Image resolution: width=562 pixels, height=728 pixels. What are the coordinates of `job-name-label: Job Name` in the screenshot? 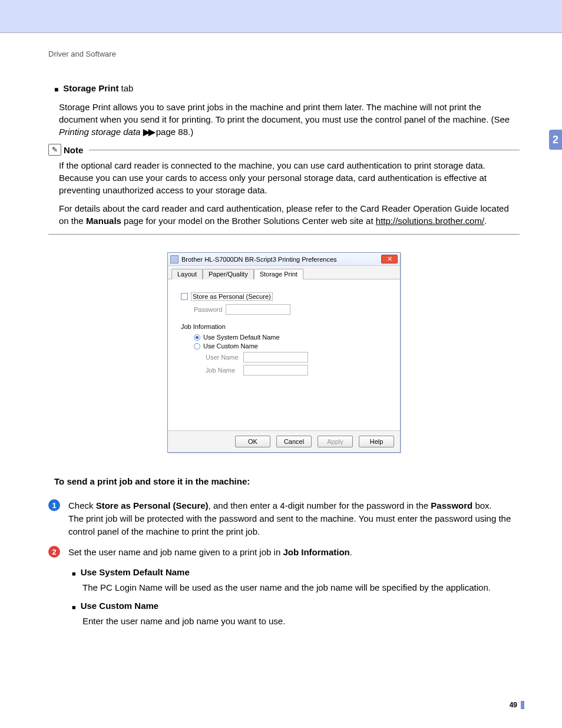 It's located at (224, 370).